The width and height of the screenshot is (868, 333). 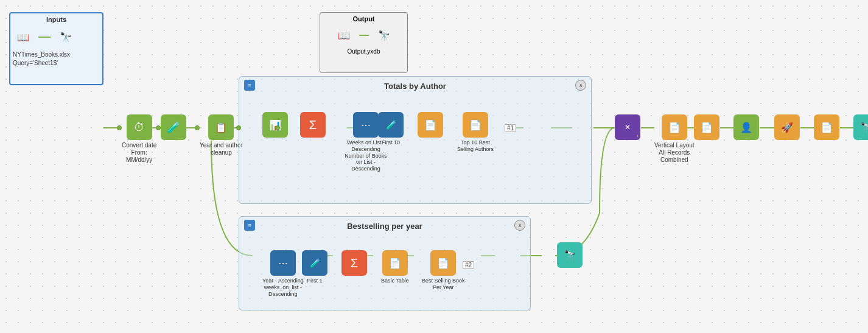 I want to click on totals-select-icon: 📊, so click(x=275, y=125).